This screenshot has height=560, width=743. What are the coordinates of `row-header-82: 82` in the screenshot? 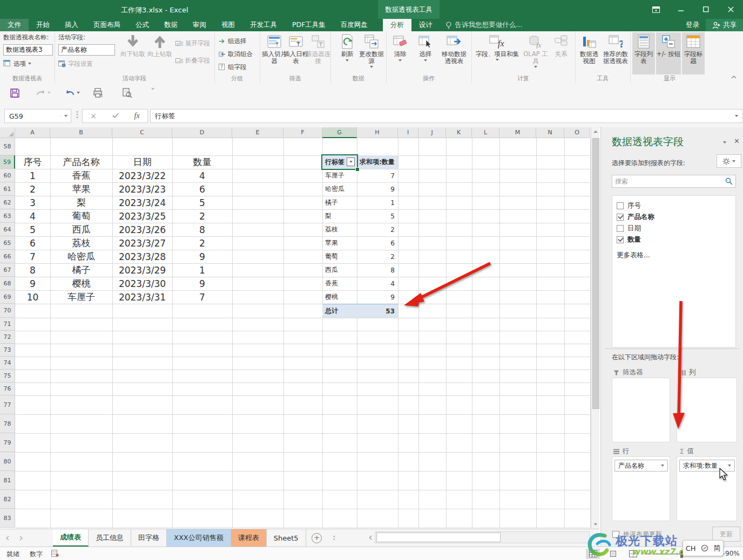 It's located at (8, 500).